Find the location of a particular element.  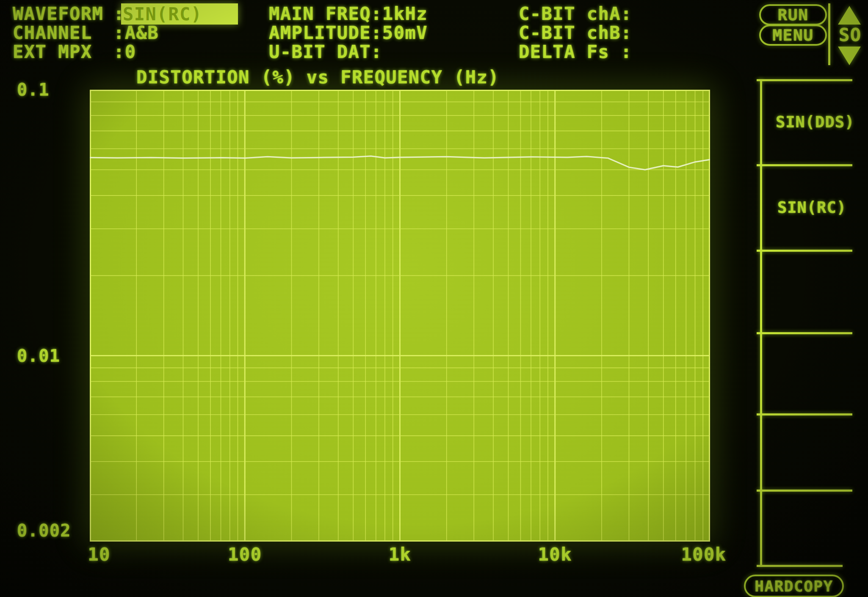

main-freq-field: MAIN FREQ:1kHz is located at coordinates (348, 14).